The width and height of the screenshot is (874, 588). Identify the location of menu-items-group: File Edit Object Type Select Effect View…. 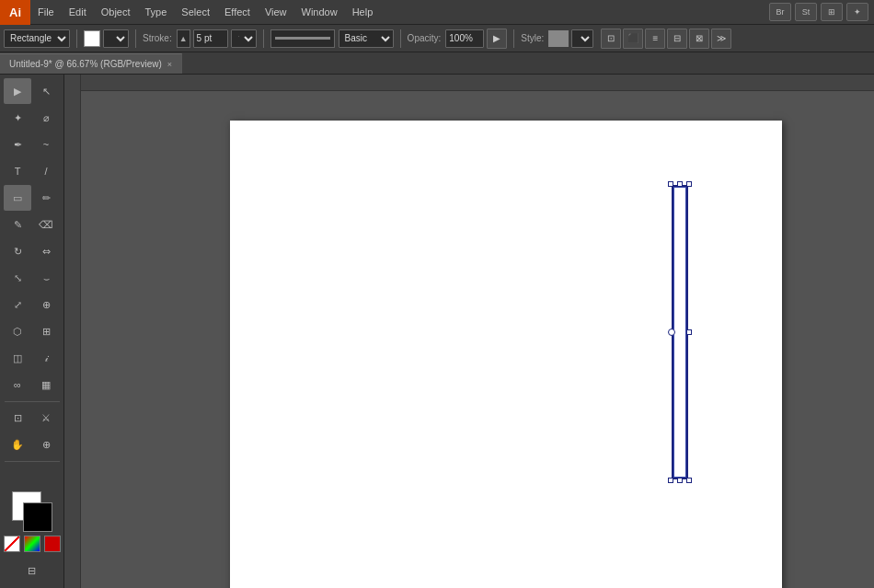
(205, 12).